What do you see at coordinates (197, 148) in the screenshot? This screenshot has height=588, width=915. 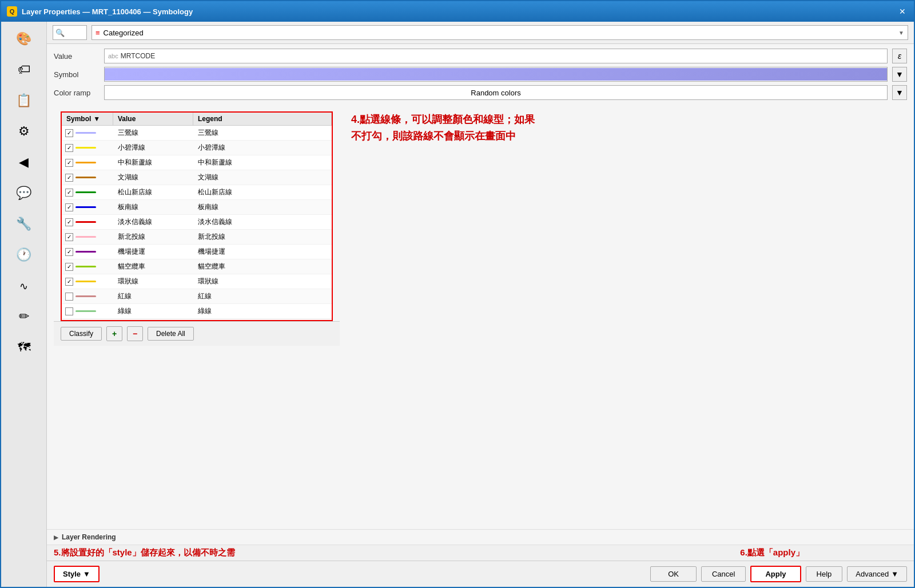 I see `table-row: ✓小碧潭線小碧潭線` at bounding box center [197, 148].